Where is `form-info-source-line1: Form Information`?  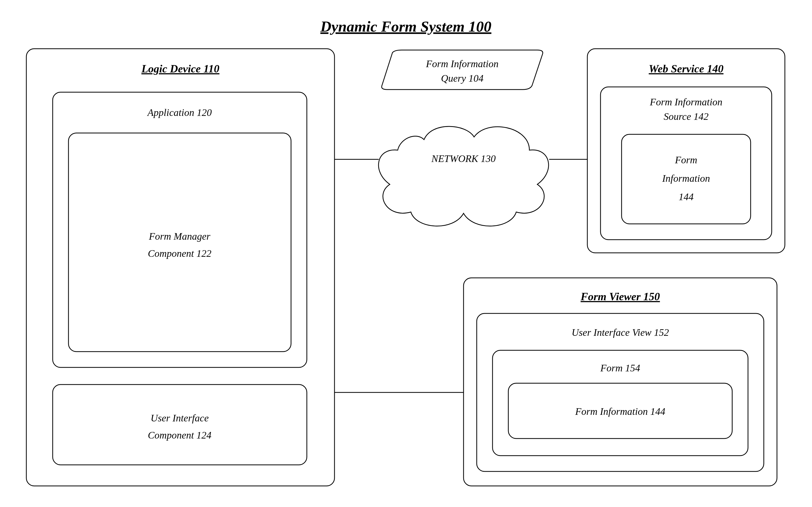
form-info-source-line1: Form Information is located at coordinates (686, 102).